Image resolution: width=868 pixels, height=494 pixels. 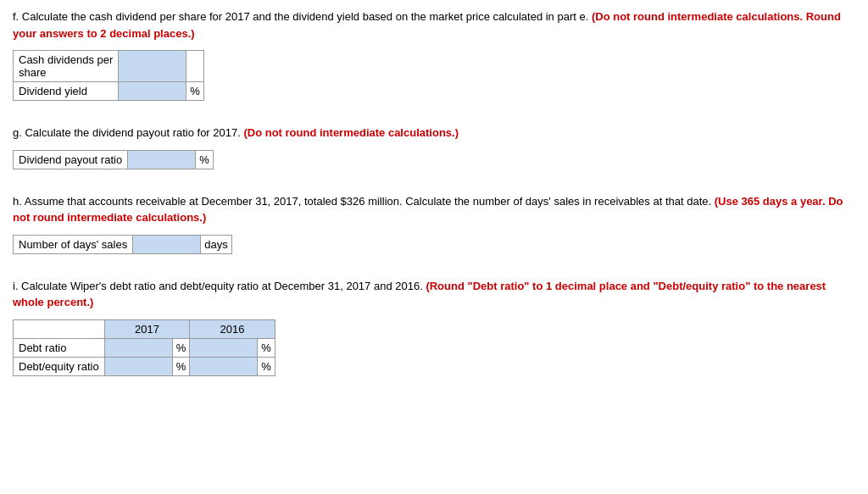 What do you see at coordinates (266, 347) in the screenshot?
I see `debt-ratio-2016-unit: %` at bounding box center [266, 347].